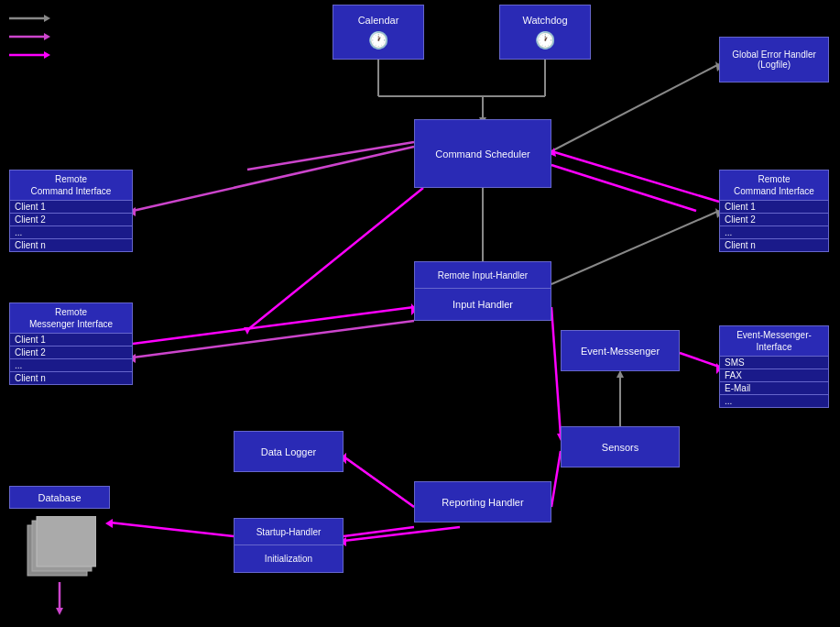 The width and height of the screenshot is (840, 627). What do you see at coordinates (483, 304) in the screenshot?
I see `input-handler-box: Input Handler` at bounding box center [483, 304].